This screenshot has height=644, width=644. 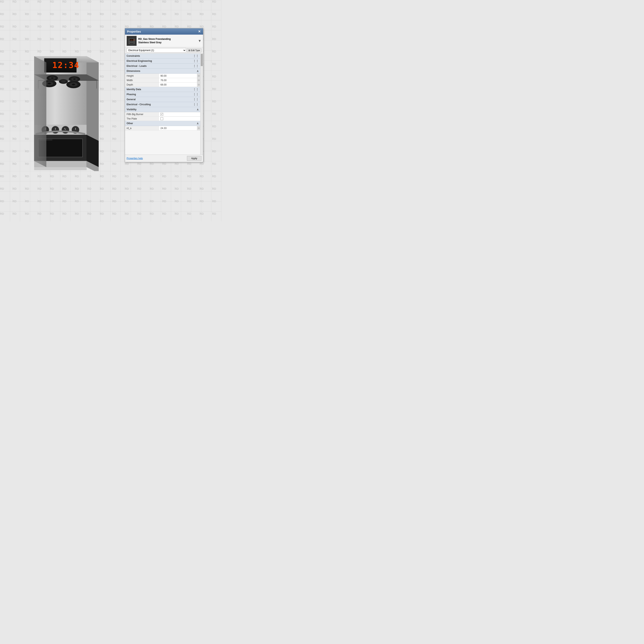 I want to click on rda-row: rd_a 24.33 □, so click(x=163, y=128).